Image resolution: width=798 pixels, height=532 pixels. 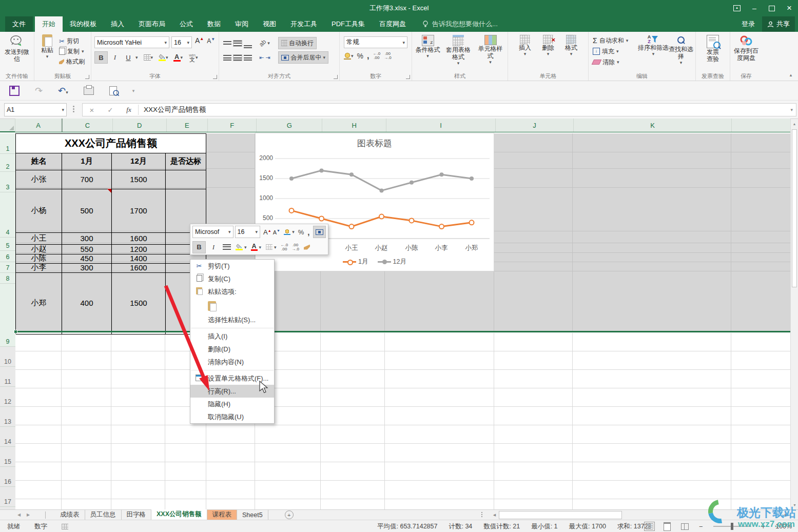 I want to click on tab-scrollbar-splitter, so click(x=482, y=515).